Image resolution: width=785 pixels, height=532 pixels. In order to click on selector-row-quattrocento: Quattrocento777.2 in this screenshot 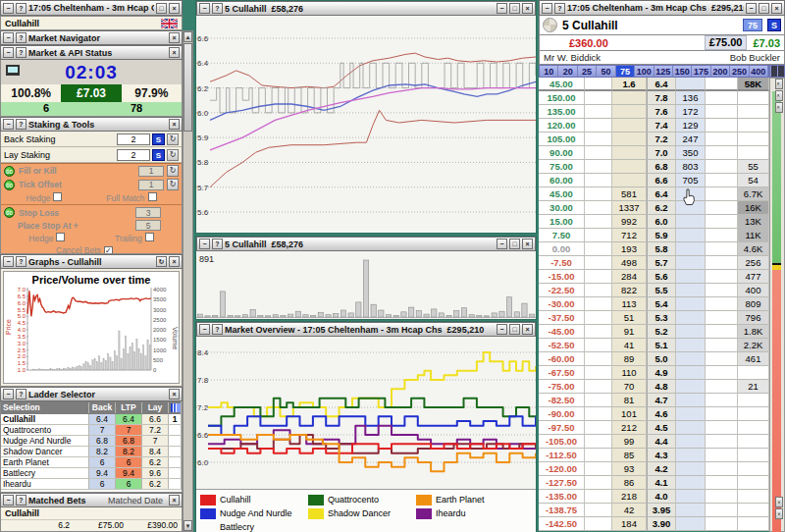, I will do `click(91, 430)`.